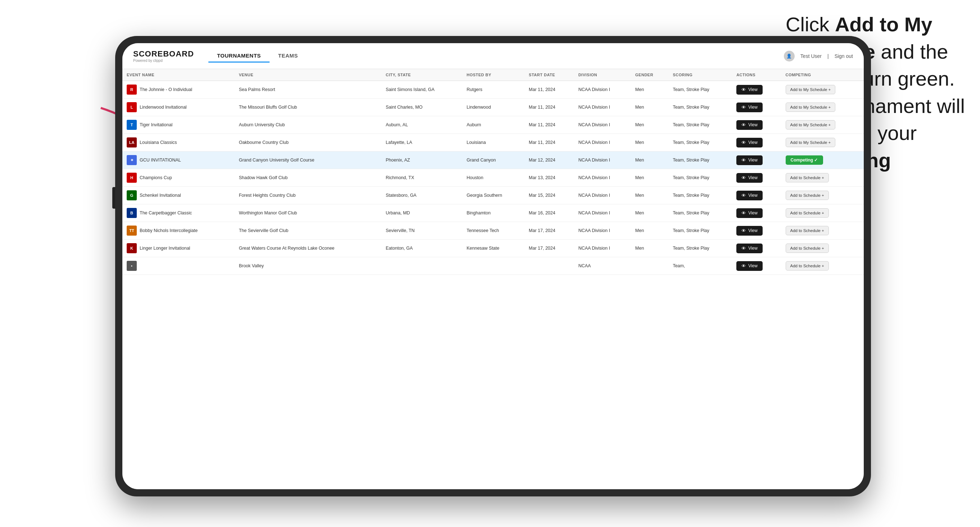 The image size is (980, 527). What do you see at coordinates (493, 90) in the screenshot?
I see `table-row: R The Johnnie - O Individual Sea Palms R…` at bounding box center [493, 90].